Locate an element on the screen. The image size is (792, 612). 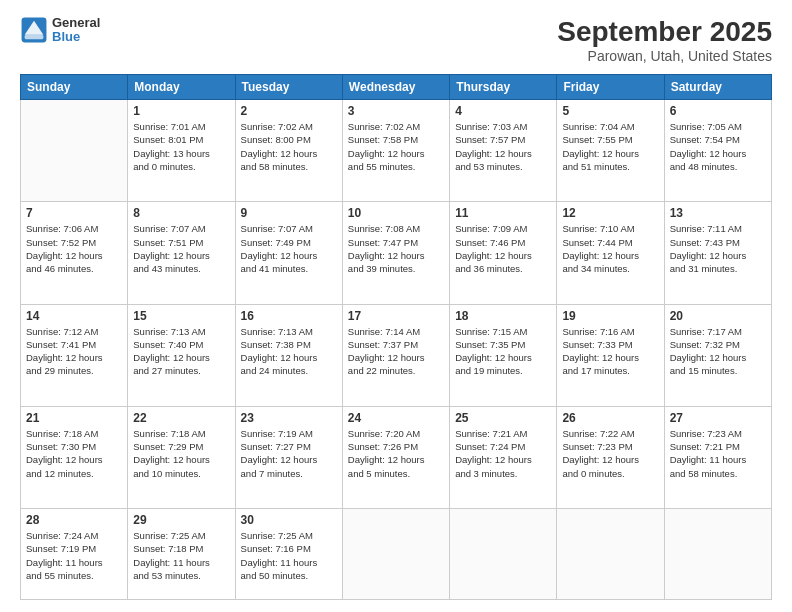
day-info: Sunrise: 7:05 AM Sunset: 7:54 PM Dayligh… is located at coordinates (718, 146).